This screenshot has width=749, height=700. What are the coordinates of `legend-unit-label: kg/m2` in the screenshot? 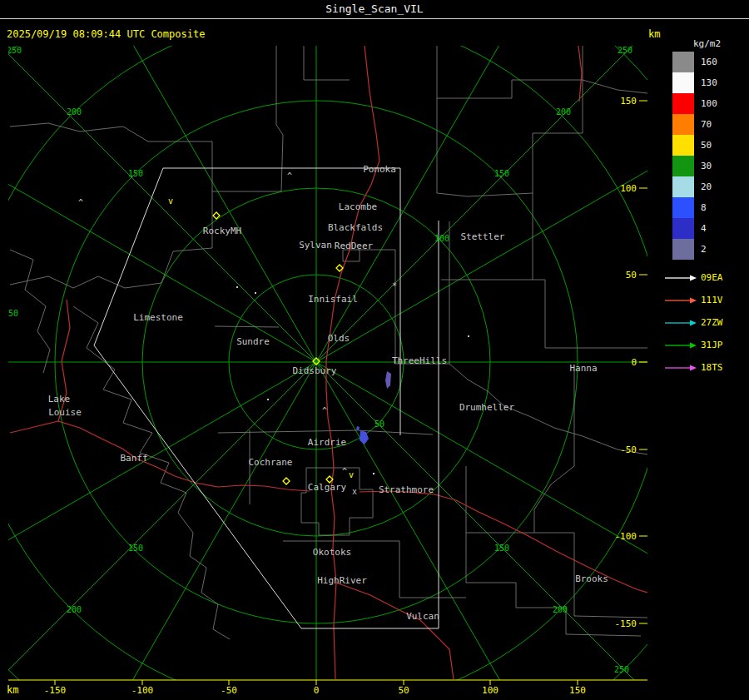 It's located at (707, 43).